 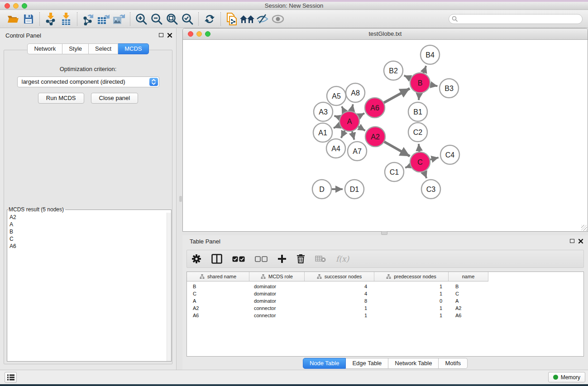 What do you see at coordinates (411, 301) in the screenshot?
I see `table-cell: 0` at bounding box center [411, 301].